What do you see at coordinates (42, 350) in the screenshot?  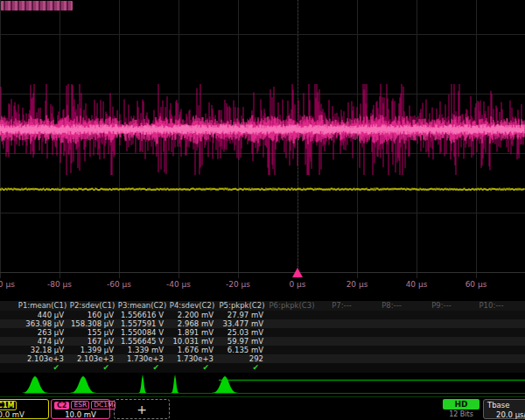 I see `measure-value-cell: 32.18 µV` at bounding box center [42, 350].